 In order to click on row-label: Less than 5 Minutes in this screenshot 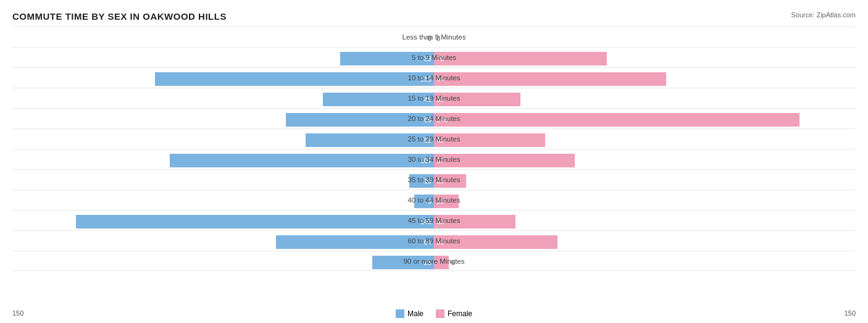, I will do `click(435, 37)`.